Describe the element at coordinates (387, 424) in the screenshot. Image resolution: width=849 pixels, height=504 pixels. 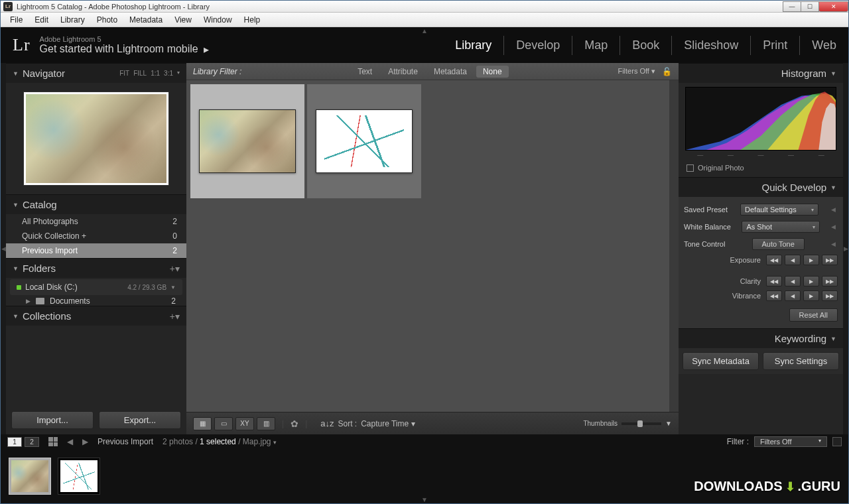
I see `sort-value: Capture Time ▾` at that location.